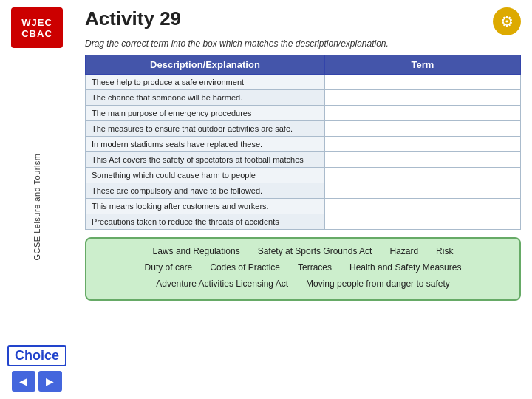  What do you see at coordinates (303, 114) in the screenshot?
I see `table-row: The main purpose of emergency procedures` at bounding box center [303, 114].